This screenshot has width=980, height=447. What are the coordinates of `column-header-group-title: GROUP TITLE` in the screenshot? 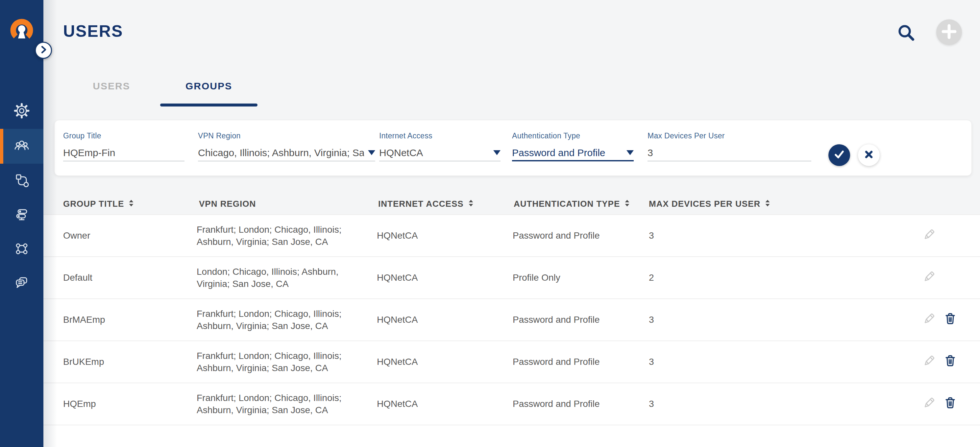 It's located at (99, 204).